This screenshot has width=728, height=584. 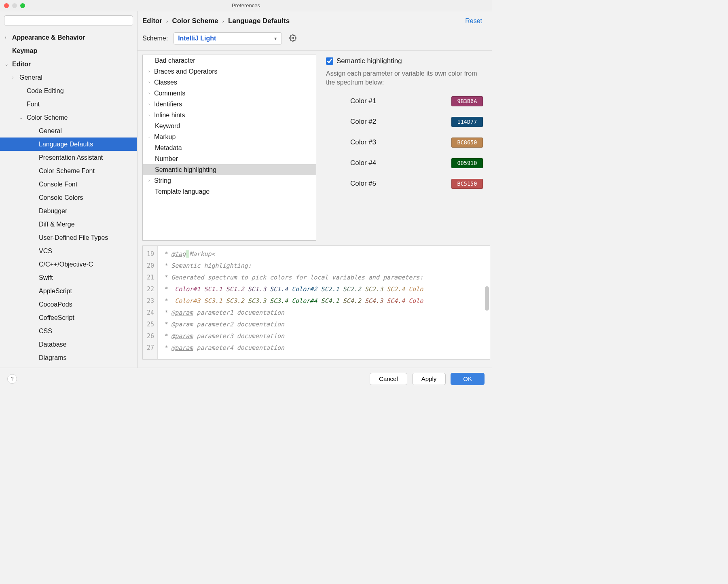 I want to click on tree-item: Color Scheme Font, so click(x=69, y=171).